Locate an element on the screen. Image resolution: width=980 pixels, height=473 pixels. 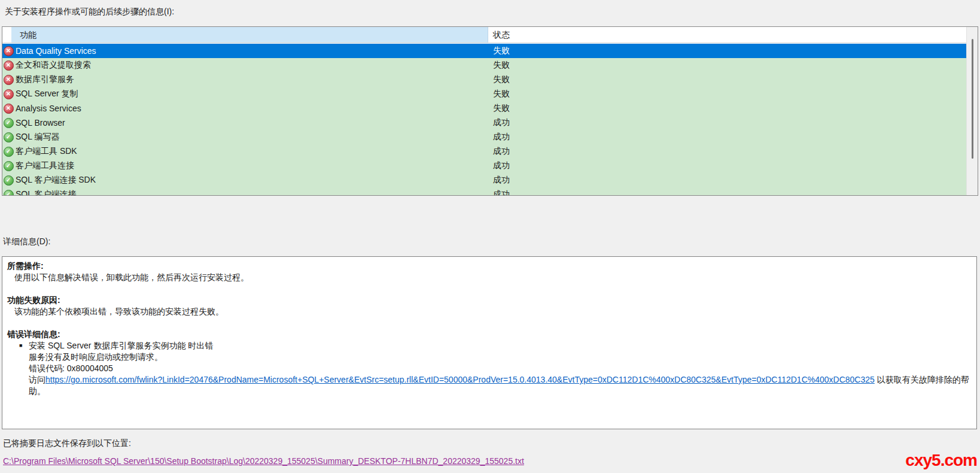
table-row: ✕Analysis Services失败 is located at coordinates (485, 108).